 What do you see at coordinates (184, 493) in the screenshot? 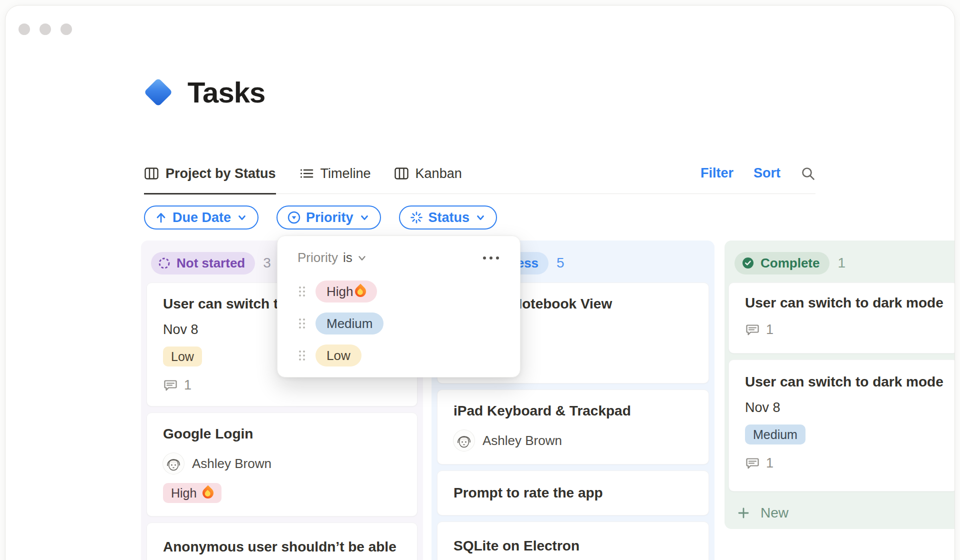
I see `priority-label: High` at bounding box center [184, 493].